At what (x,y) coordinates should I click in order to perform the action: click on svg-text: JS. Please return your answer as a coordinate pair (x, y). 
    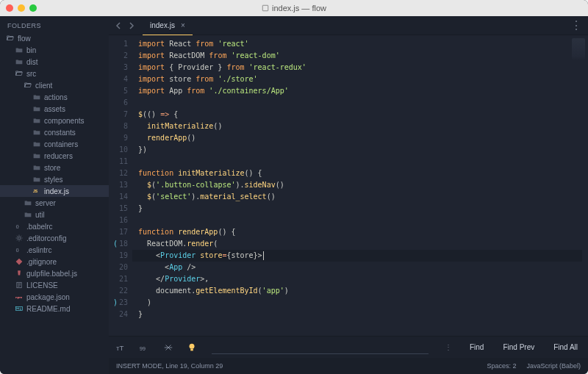
    Looking at the image, I should click on (35, 191).